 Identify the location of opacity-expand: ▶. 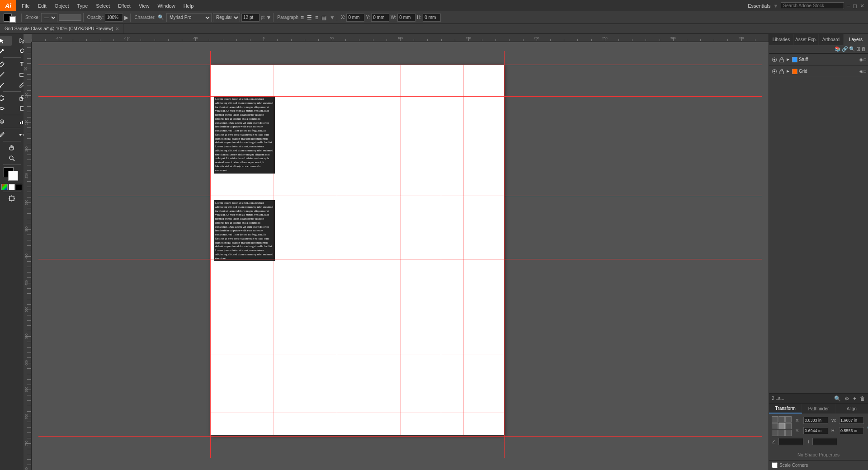
(127, 18).